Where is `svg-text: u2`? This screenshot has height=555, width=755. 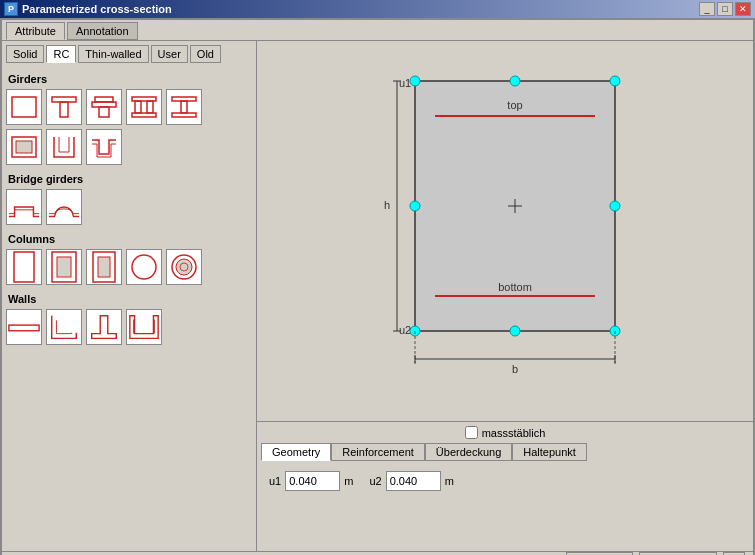
svg-text: u2 is located at coordinates (405, 330).